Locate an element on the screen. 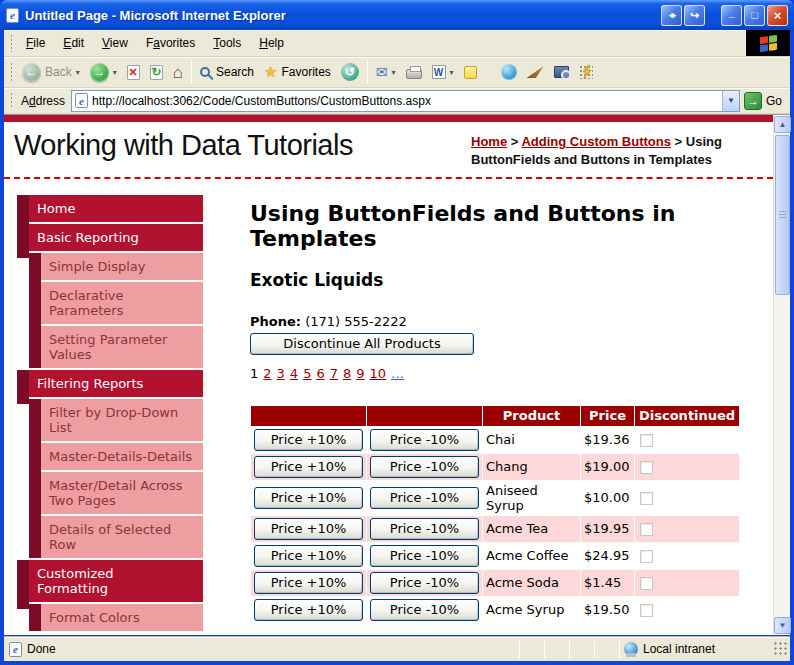 This screenshot has height=665, width=794. sidebar-item-format-colors: Format Colors is located at coordinates (122, 618).